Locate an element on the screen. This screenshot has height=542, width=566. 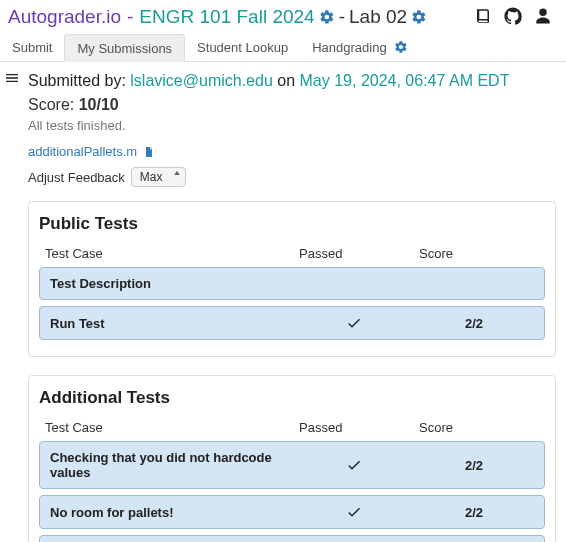
course-link: ENGR 101 Fall 2024 is located at coordinates (226, 17).